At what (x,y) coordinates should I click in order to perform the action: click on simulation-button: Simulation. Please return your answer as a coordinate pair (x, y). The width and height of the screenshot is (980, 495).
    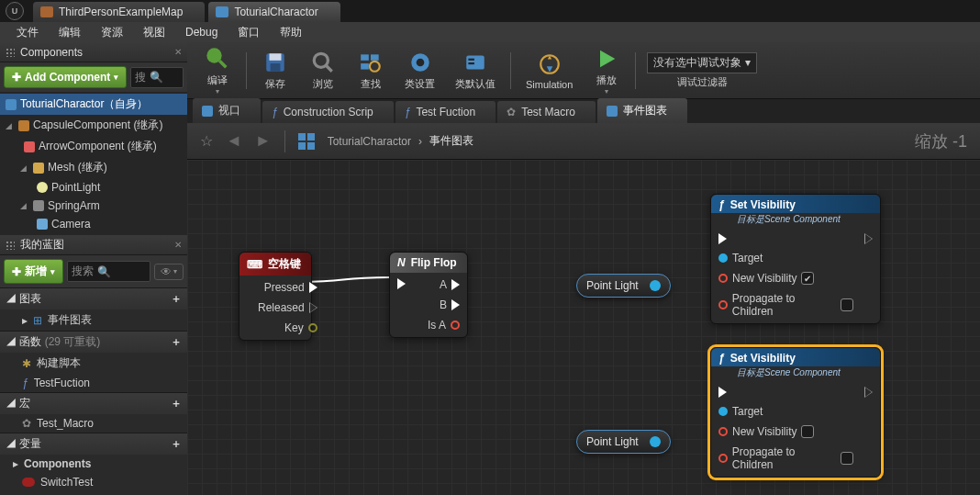
    Looking at the image, I should click on (549, 71).